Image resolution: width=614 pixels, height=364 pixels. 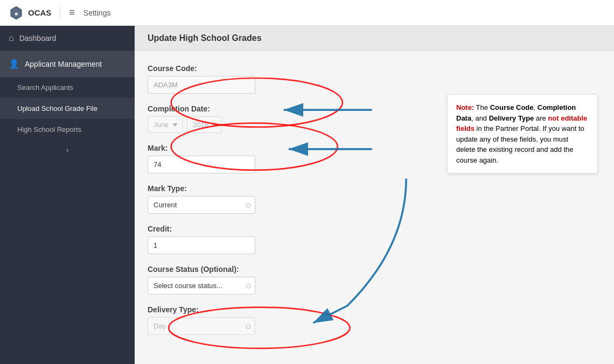 What do you see at coordinates (374, 229) in the screenshot?
I see `credit-label: Credit:` at bounding box center [374, 229].